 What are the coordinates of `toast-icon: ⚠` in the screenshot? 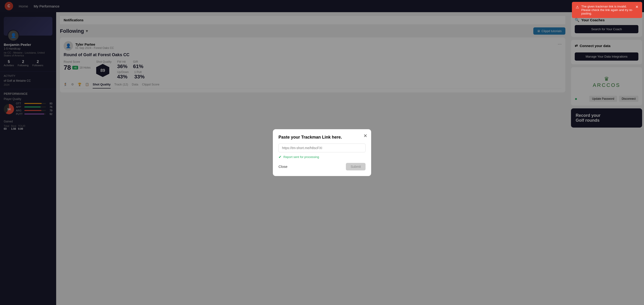 It's located at (578, 7).